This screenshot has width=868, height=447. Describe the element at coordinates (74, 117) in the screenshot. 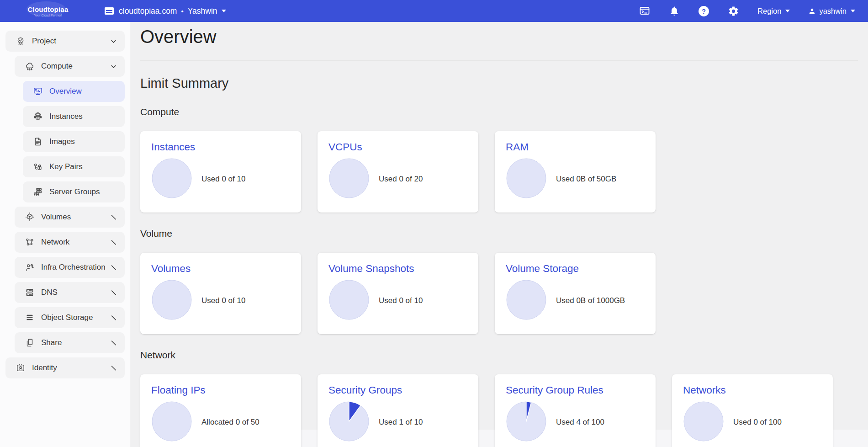

I see `sidebar-item-instances: Instances` at that location.